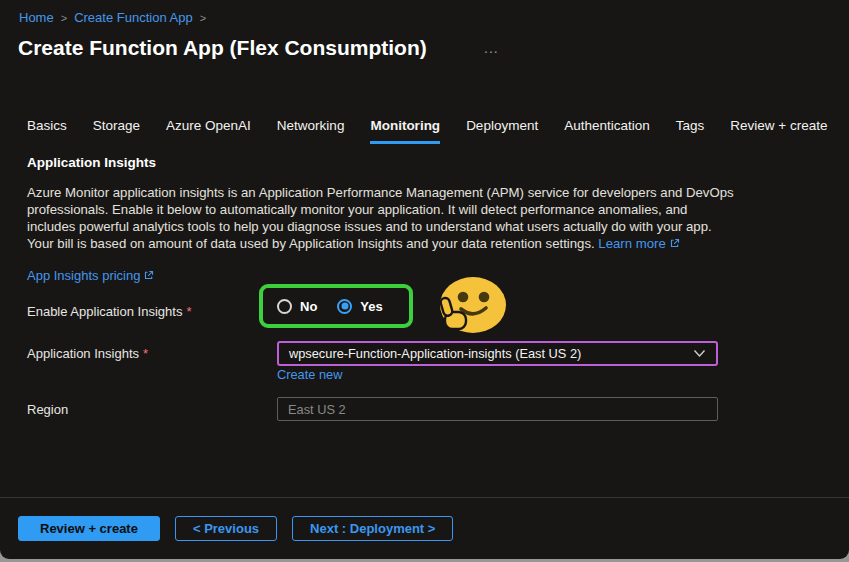  What do you see at coordinates (310, 374) in the screenshot?
I see `create-new-link: Create new` at bounding box center [310, 374].